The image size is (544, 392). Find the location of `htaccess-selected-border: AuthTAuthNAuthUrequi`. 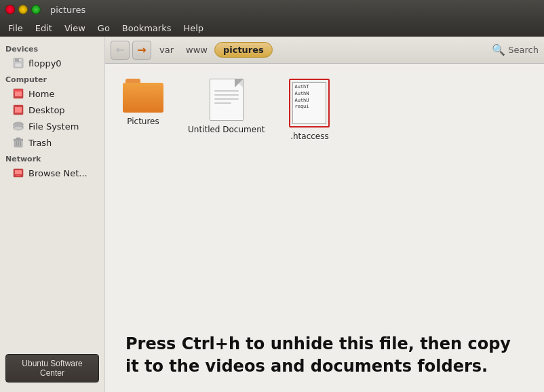

htaccess-selected-border: AuthTAuthNAuthUrequi is located at coordinates (309, 103).